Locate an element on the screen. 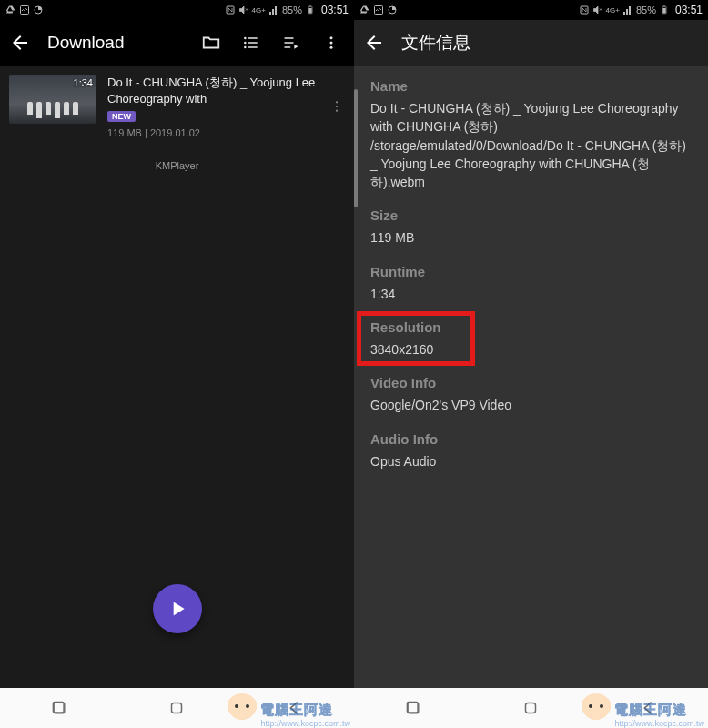  value-name: Do It - CHUNGHA (청하) _ Yoojung Lee Chore… is located at coordinates (533, 146).